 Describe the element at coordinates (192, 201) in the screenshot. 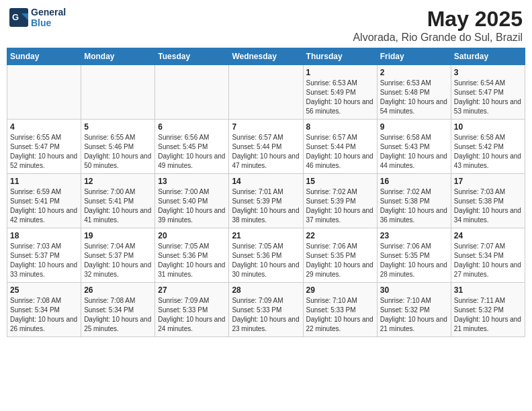

I see `calendar-cell: 13Sunrise: 7:00 AMSunset: 5:40 PMDayligh…` at that location.